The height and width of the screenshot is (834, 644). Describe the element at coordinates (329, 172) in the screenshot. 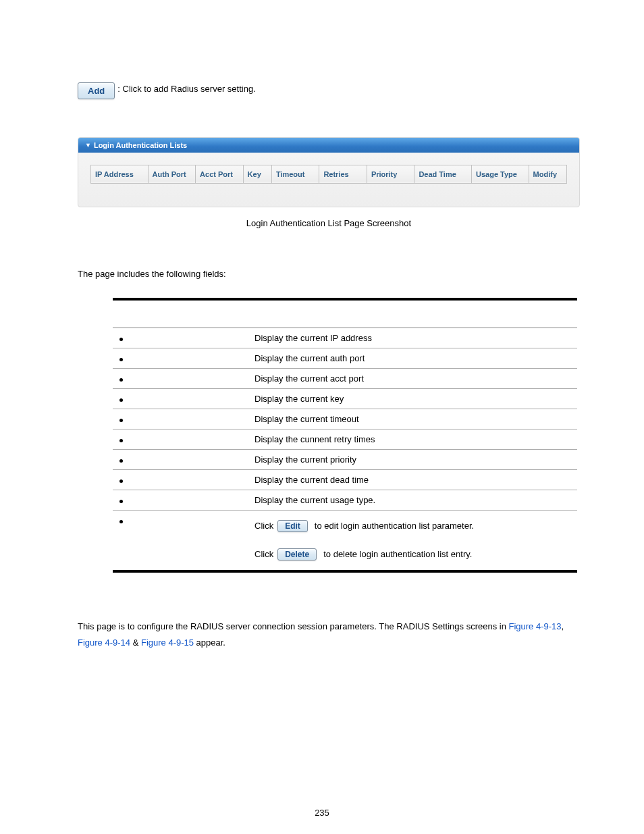

I see `login-auth-panel: ▼ Login Authentication Lists IP Address …` at that location.